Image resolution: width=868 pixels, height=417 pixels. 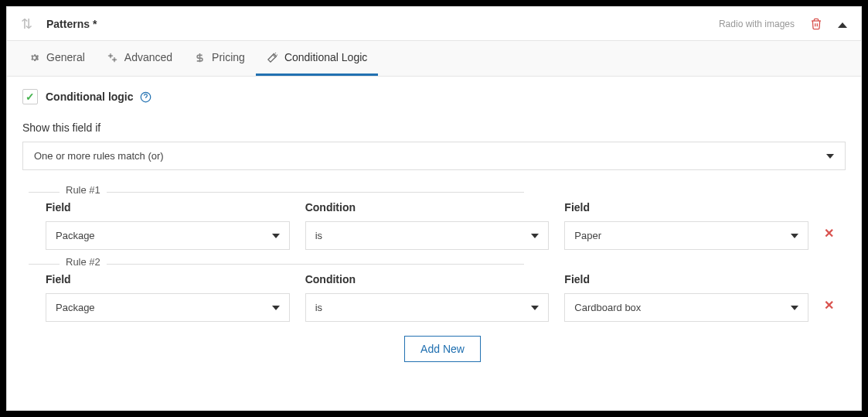 What do you see at coordinates (608, 308) in the screenshot?
I see `rule-value-value: Cardboard box` at bounding box center [608, 308].